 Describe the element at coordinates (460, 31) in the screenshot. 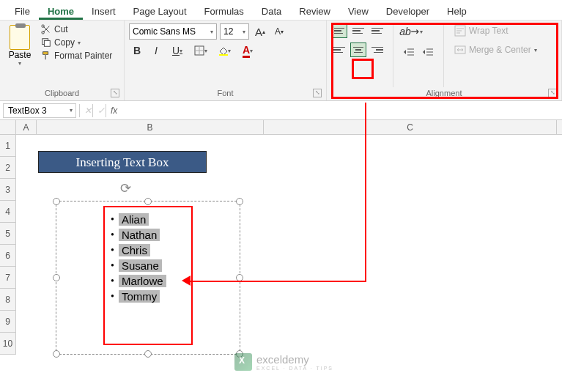

I see `wrap-text-icon` at that location.